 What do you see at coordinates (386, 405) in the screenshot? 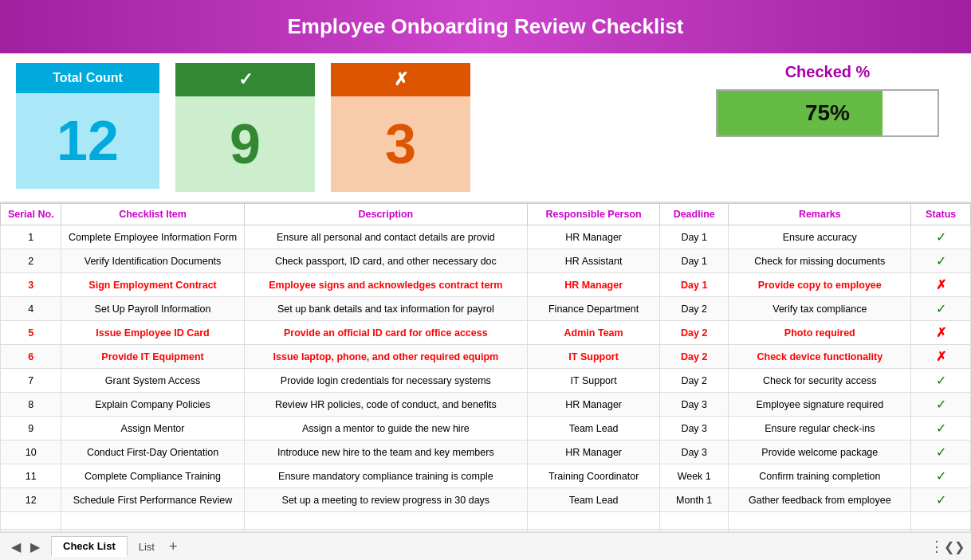
I see `cell-description: Review HR policies, code of conduct, and…` at bounding box center [386, 405].